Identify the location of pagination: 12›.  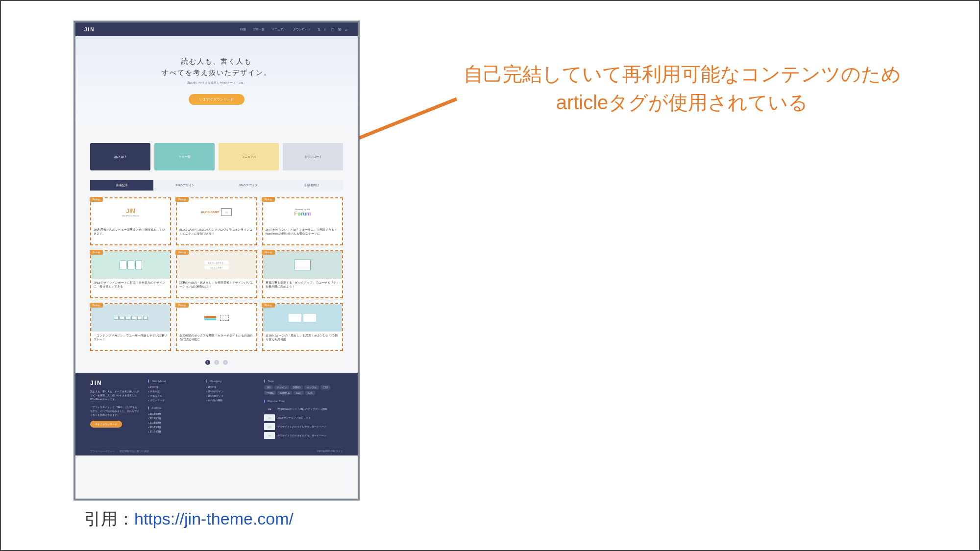
(217, 364).